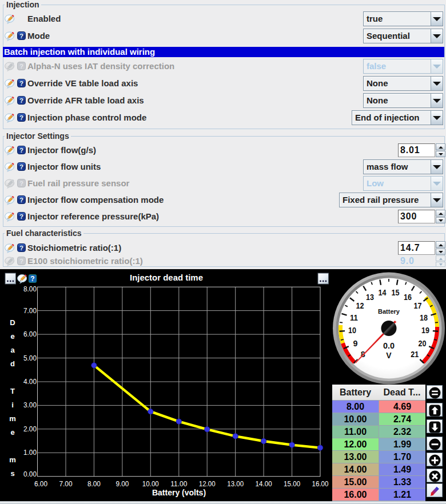 Image resolution: width=446 pixels, height=504 pixels. What do you see at coordinates (292, 483) in the screenshot?
I see `svg-text: 15.00` at bounding box center [292, 483].